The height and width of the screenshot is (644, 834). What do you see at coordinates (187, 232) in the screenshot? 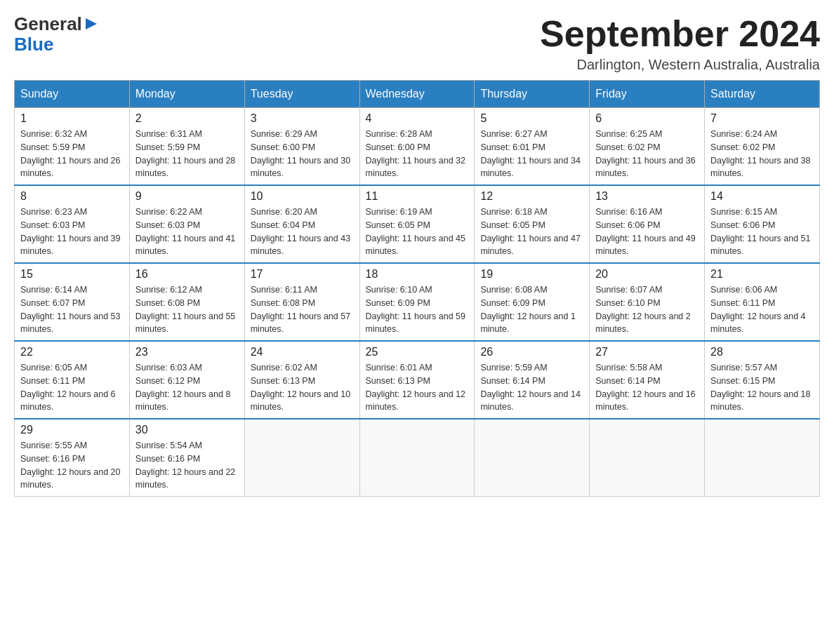
I see `day-info: Sunrise: 6:22 AMSunset: 6:03 PMDaylight:…` at bounding box center [187, 232].